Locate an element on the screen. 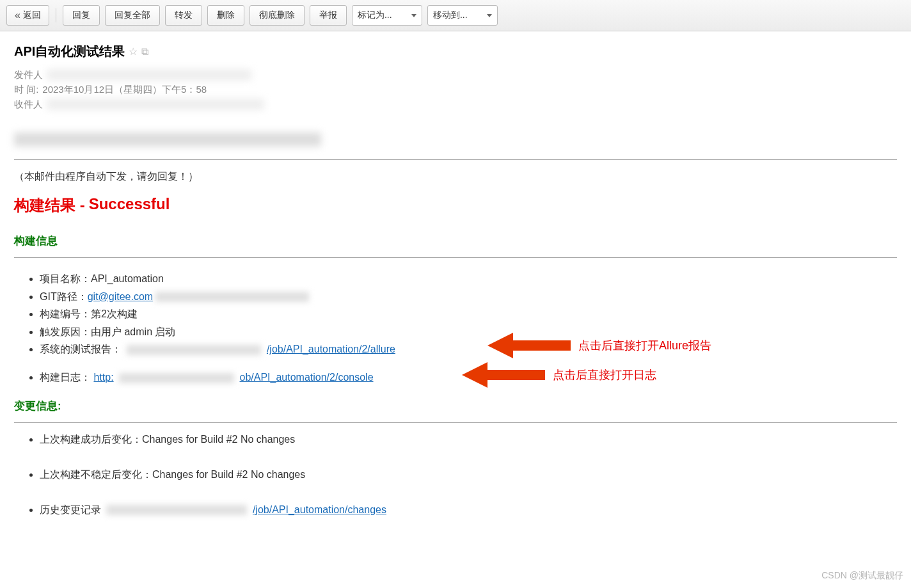 The image size is (911, 588). reply-button: 回复 is located at coordinates (81, 15).